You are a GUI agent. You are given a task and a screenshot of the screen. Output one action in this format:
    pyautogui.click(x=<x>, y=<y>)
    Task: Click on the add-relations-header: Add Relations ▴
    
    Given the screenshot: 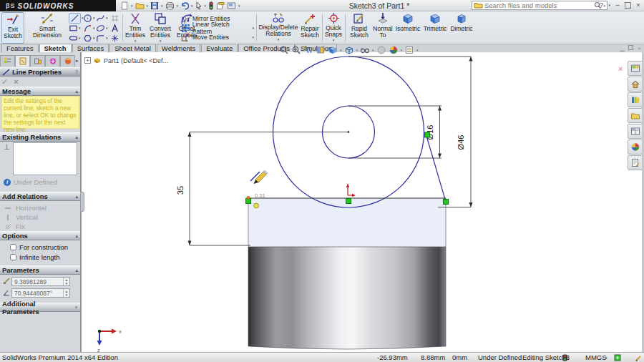 What is the action you would take?
    pyautogui.click(x=40, y=196)
    